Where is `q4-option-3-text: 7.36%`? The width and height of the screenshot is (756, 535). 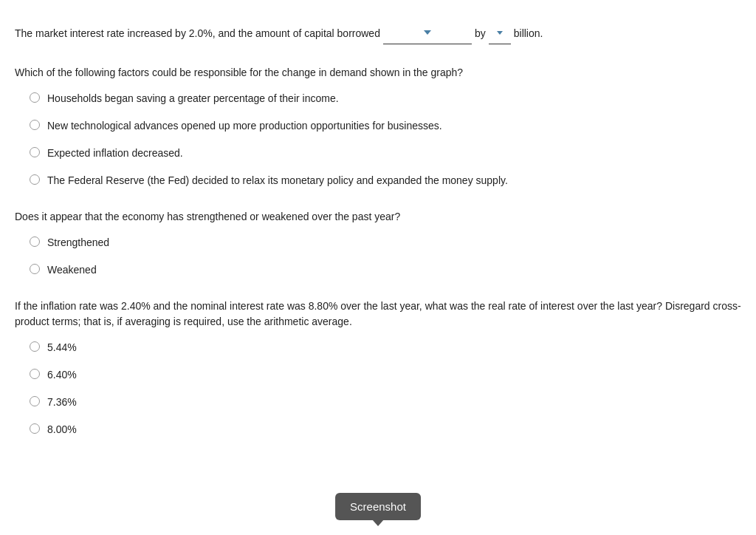 q4-option-3-text: 7.36% is located at coordinates (394, 402).